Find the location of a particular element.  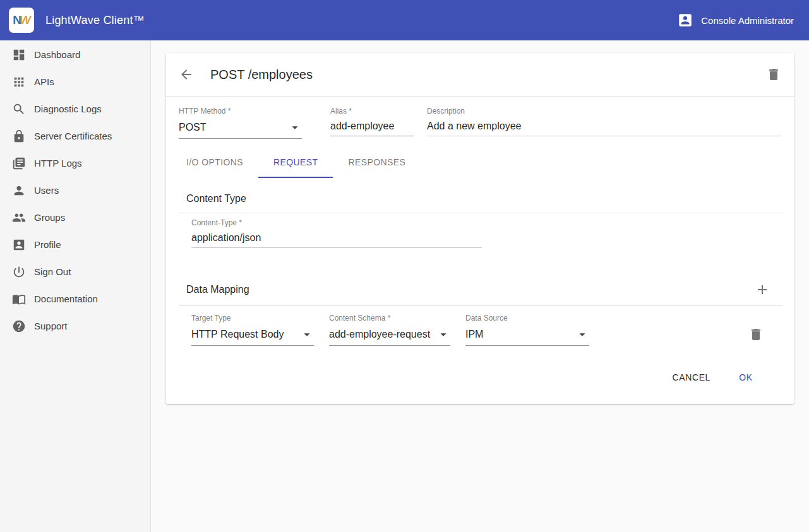

content-type-label: Content-Type * is located at coordinates (337, 223).